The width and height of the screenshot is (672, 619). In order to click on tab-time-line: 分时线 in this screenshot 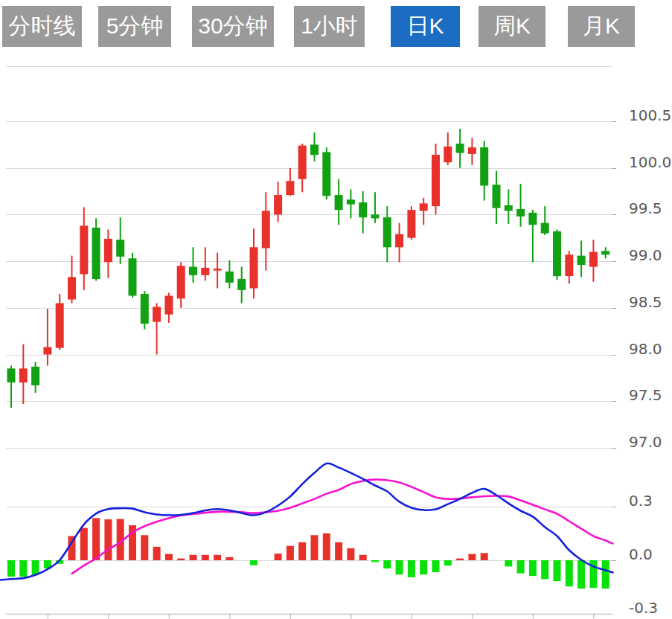, I will do `click(42, 27)`.